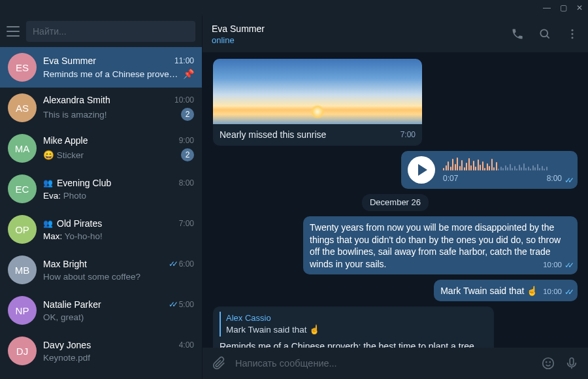 The height and width of the screenshot is (379, 588). I want to click on chat-name: Max Bright, so click(104, 264).